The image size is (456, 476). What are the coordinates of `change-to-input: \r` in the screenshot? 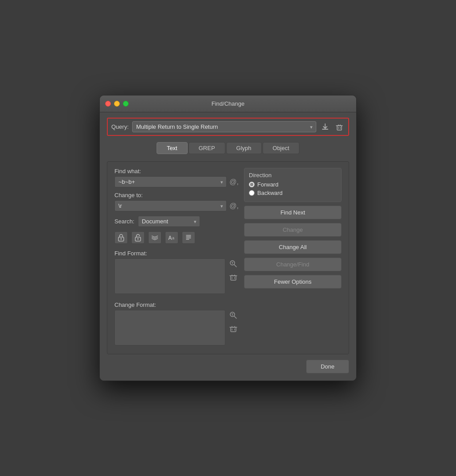 It's located at (170, 206).